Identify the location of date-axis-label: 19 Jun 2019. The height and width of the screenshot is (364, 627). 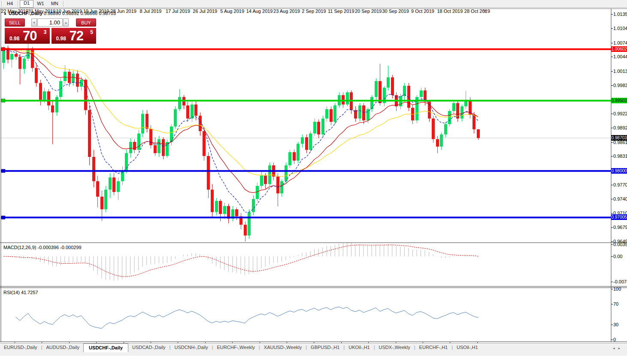
(96, 11).